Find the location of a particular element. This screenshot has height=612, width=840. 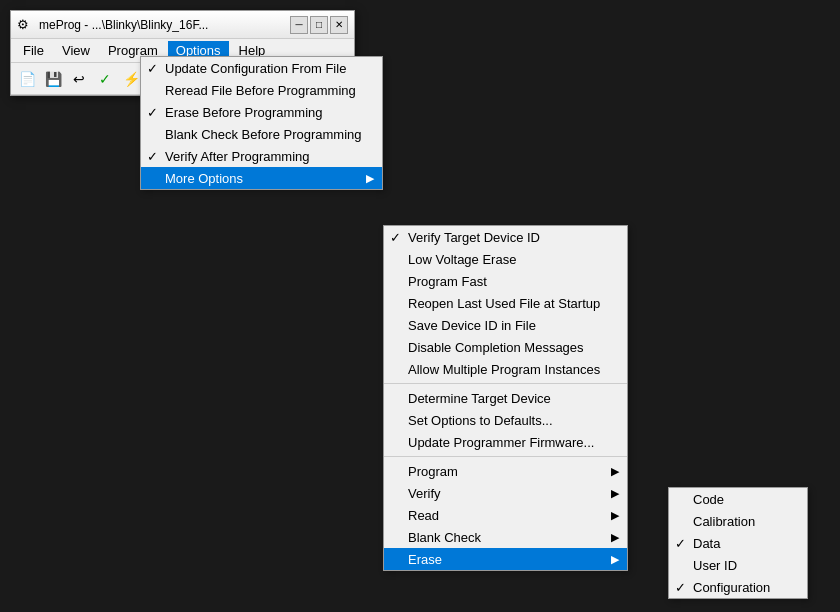

menu-item-save-device-id: Save Device ID in File is located at coordinates (506, 325).